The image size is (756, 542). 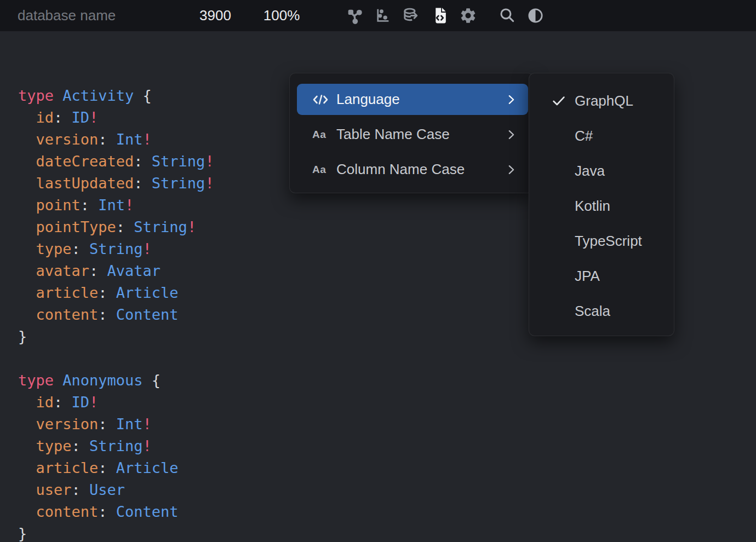 I want to click on submenu-item-c: C#, so click(x=602, y=136).